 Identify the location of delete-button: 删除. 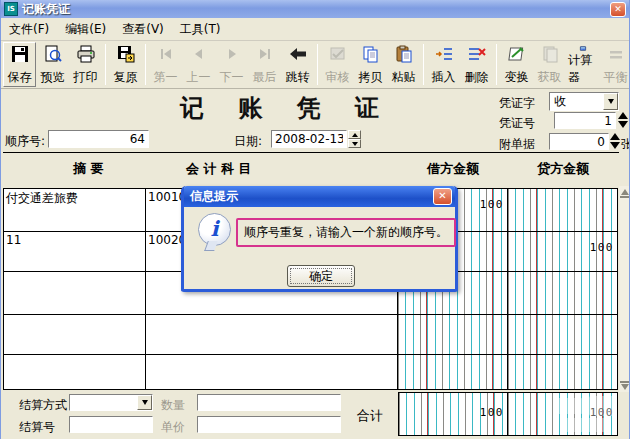
(476, 64).